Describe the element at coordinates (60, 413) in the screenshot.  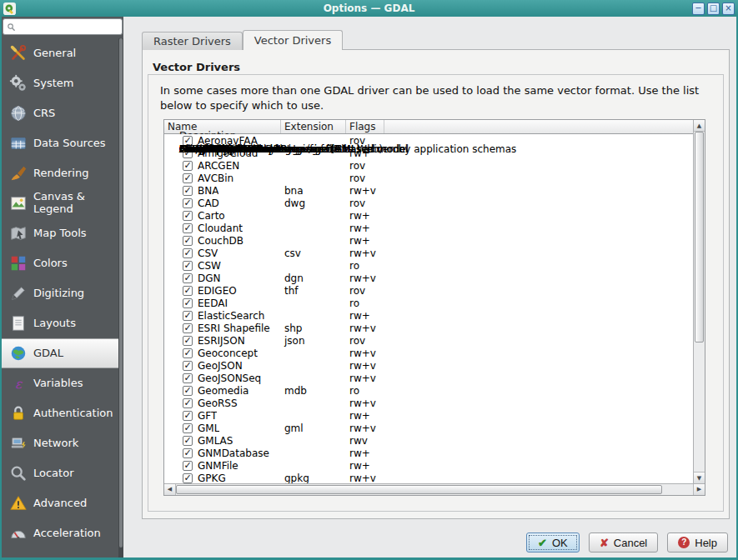
I see `sidebar-item-authentication: Authentication` at that location.